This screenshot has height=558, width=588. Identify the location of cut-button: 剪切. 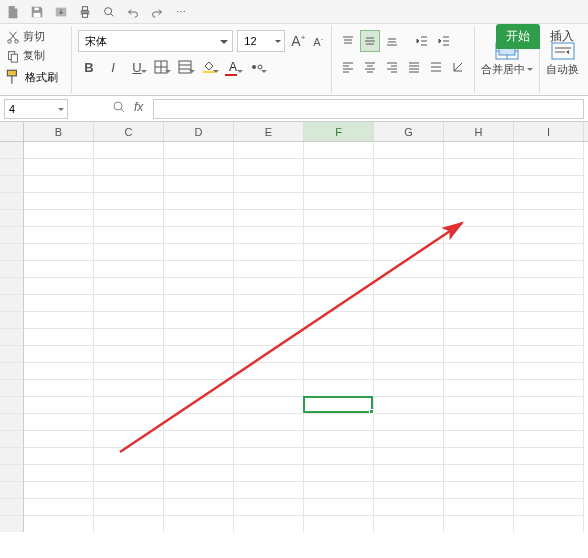
(36, 36).